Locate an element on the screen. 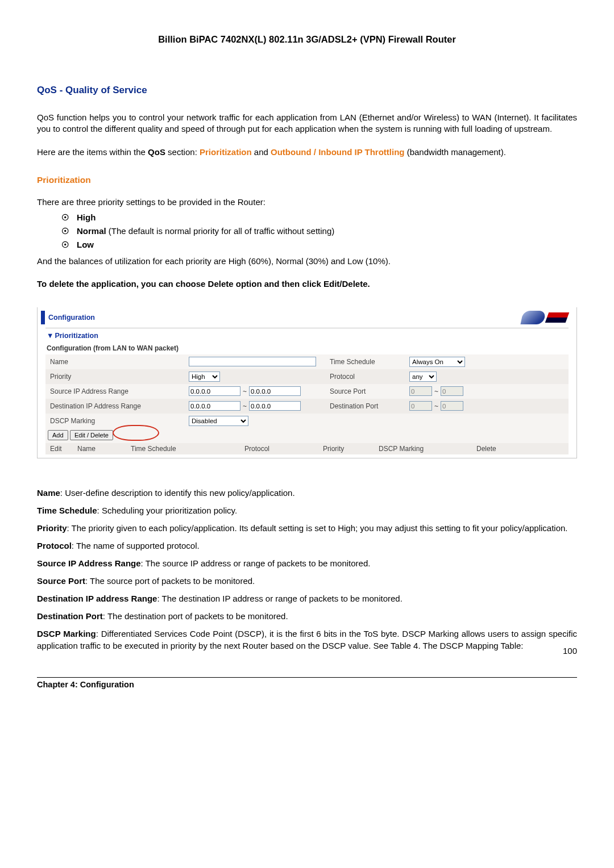 This screenshot has height=868, width=614. def-term: DSCP Marking is located at coordinates (67, 634).